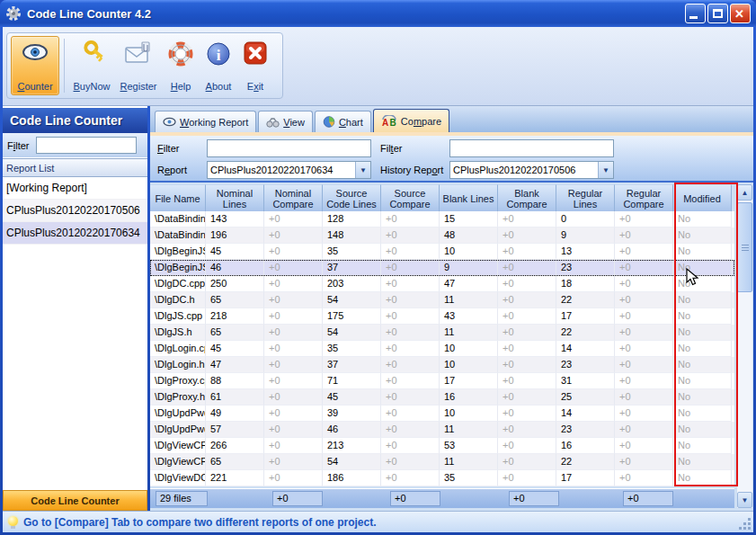  What do you see at coordinates (178, 198) in the screenshot?
I see `column-header: File Name` at bounding box center [178, 198].